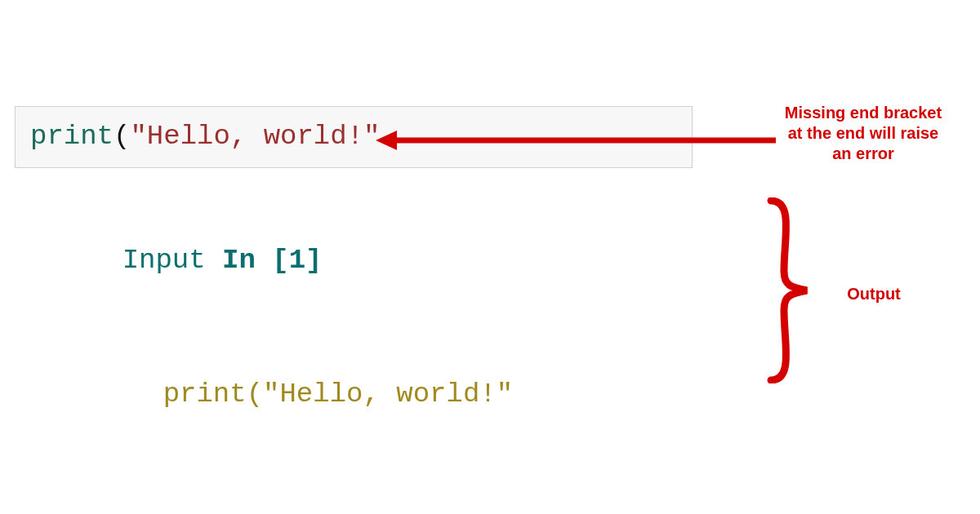  What do you see at coordinates (172, 260) in the screenshot?
I see `output-input-word: Input` at bounding box center [172, 260].